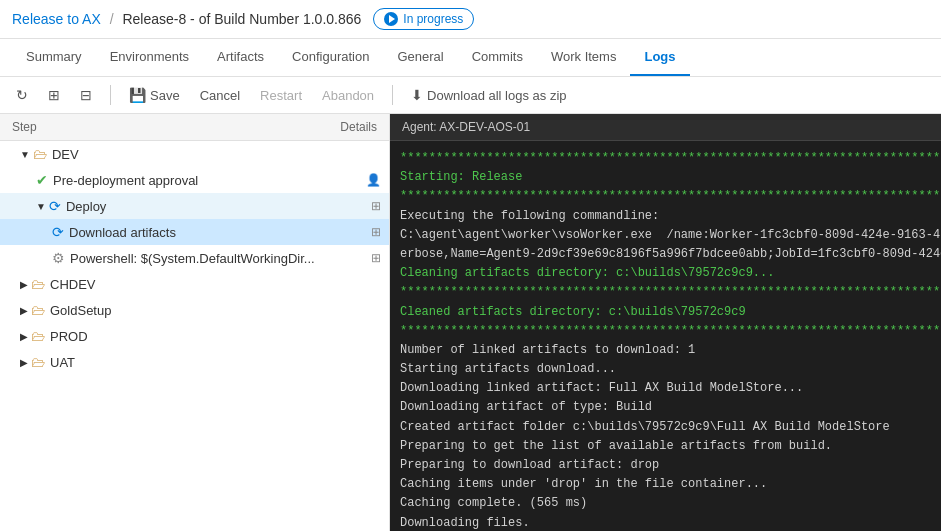 This screenshot has width=941, height=531. What do you see at coordinates (358, 127) in the screenshot?
I see `details-header: Details` at bounding box center [358, 127].